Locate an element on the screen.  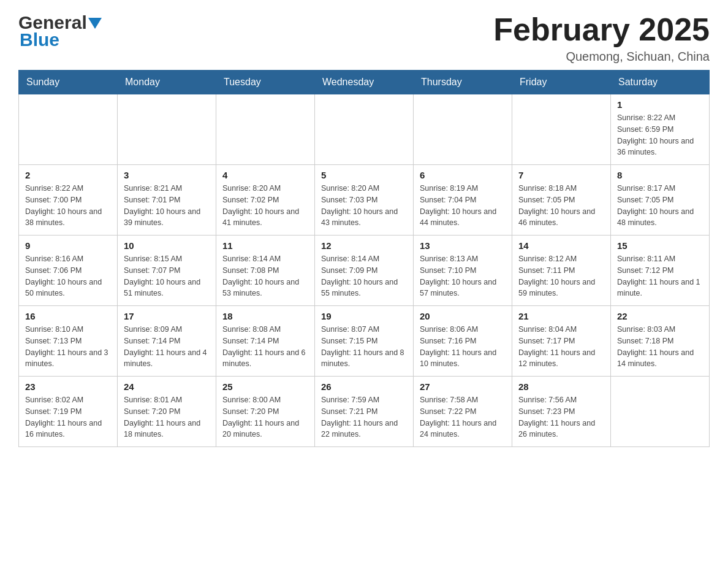
calendar-header-row: Sunday Monday Tuesday Wednesday Thursday… is located at coordinates (364, 82).